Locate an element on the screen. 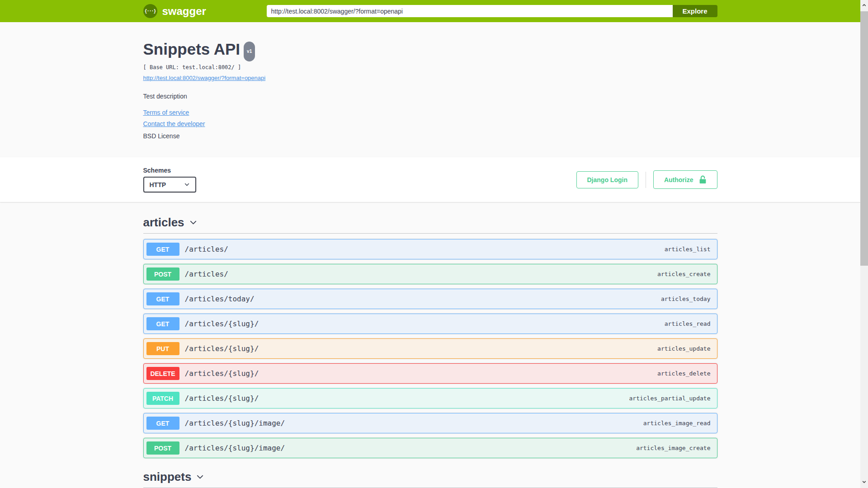 The image size is (868, 488). unlock-icon is located at coordinates (703, 180).